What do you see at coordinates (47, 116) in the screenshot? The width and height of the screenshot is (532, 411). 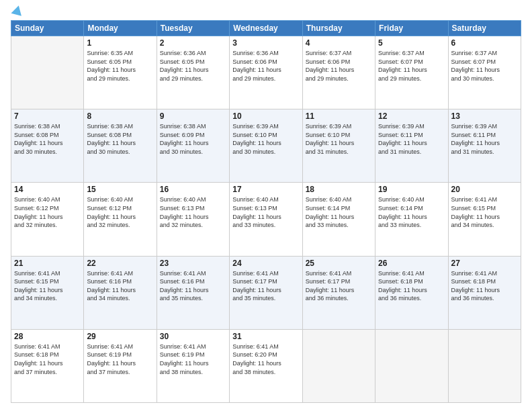 I see `day-number: 7` at bounding box center [47, 116].